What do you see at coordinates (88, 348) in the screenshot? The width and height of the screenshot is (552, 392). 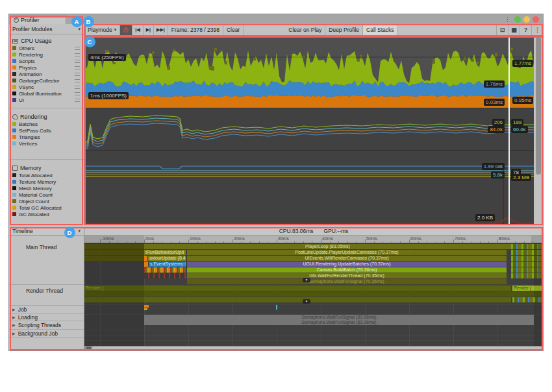 I see `timeline-scrollbar-nub` at bounding box center [88, 348].